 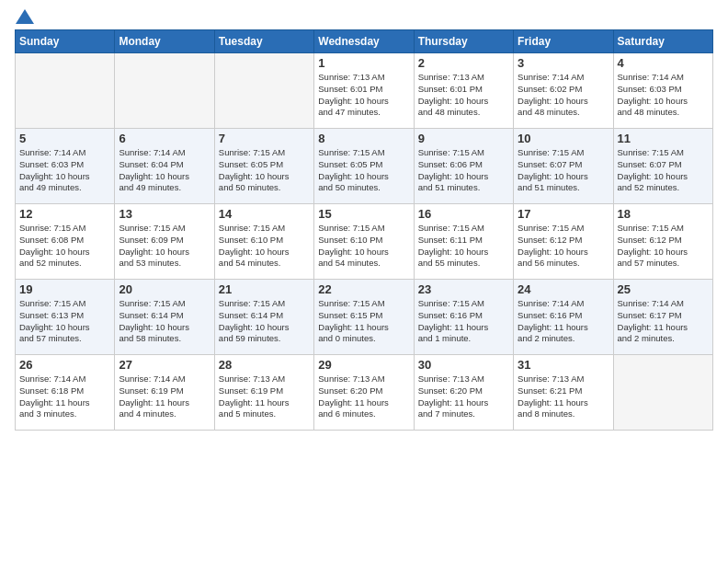 What do you see at coordinates (463, 393) in the screenshot?
I see `calendar-cell: 30Sunrise: 7:13 AM Sunset: 6:20 PM Dayli…` at bounding box center [463, 393].